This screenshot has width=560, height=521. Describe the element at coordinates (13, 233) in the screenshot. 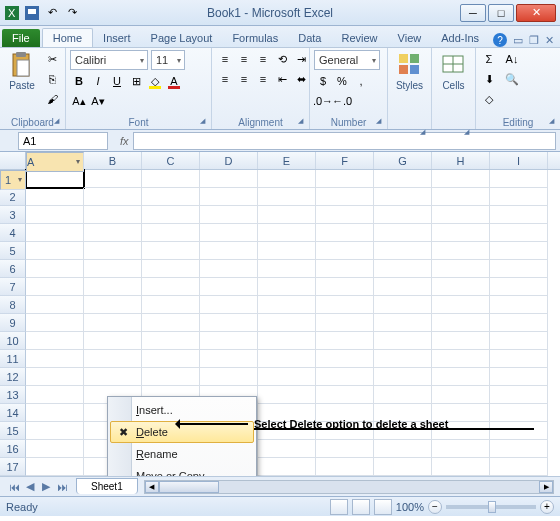

I see `row-header: 4` at that location.